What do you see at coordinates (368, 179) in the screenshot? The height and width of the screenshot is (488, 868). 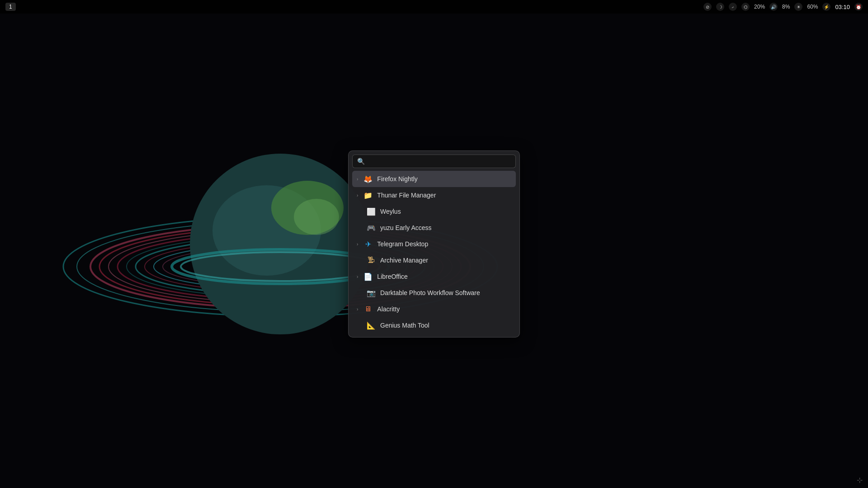 I see `app-icon: 🦊` at bounding box center [368, 179].